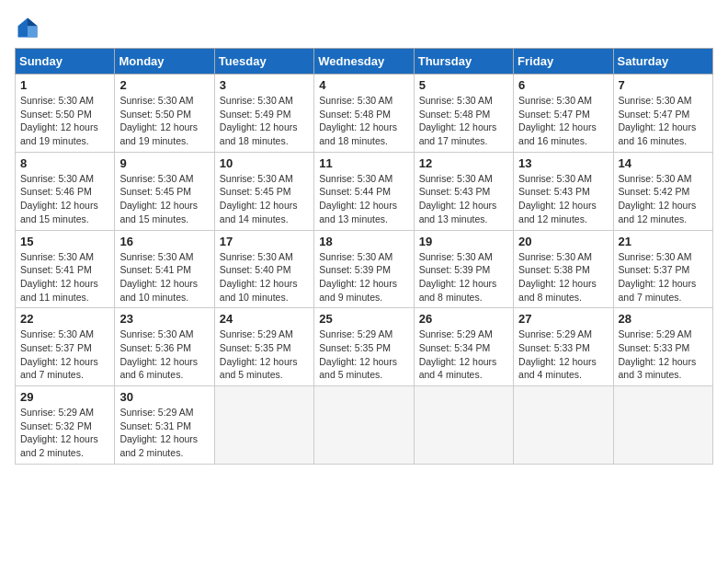 This screenshot has height=563, width=728. What do you see at coordinates (463, 348) in the screenshot?
I see `calendar-cell: 26Sunrise: 5:29 AM Sunset: 5:34 PM Dayli…` at bounding box center [463, 348].